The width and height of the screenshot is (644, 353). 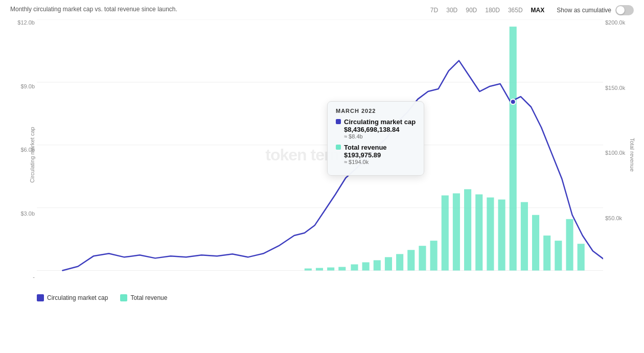 What do you see at coordinates (22, 22) in the screenshot?
I see `y-left-tick: $12.0b` at bounding box center [22, 22].